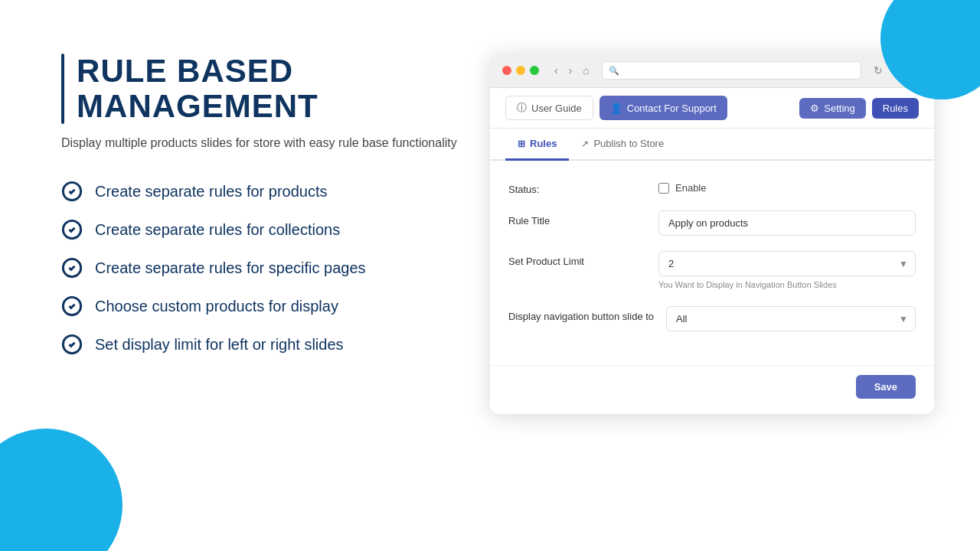 This screenshot has height=551, width=980. I want to click on rules-button: Rules, so click(896, 109).